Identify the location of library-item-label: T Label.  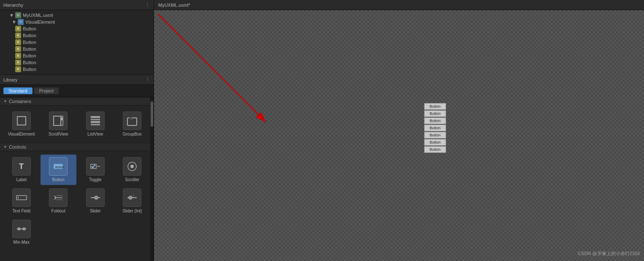
(22, 170).